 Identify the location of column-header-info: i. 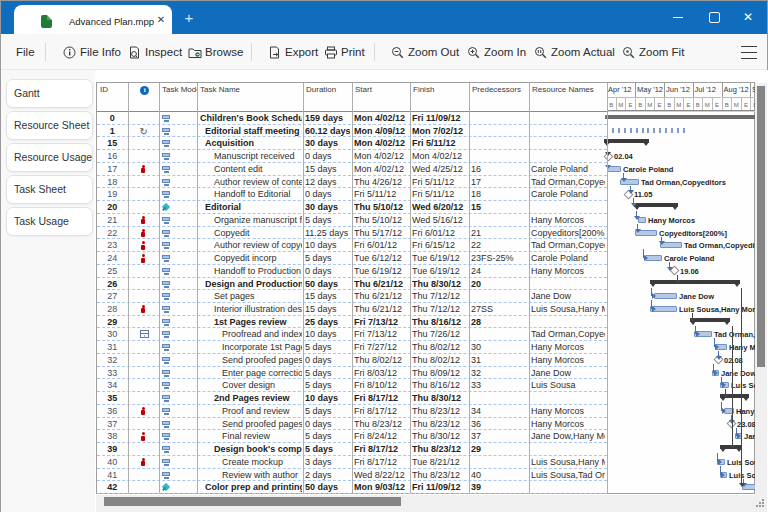
(144, 98).